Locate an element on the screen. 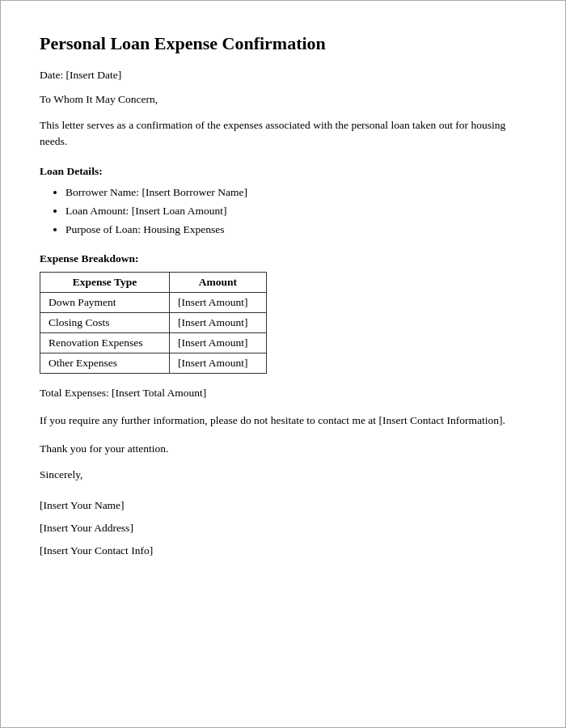  sincerely-text: Sincerely, is located at coordinates (283, 475).